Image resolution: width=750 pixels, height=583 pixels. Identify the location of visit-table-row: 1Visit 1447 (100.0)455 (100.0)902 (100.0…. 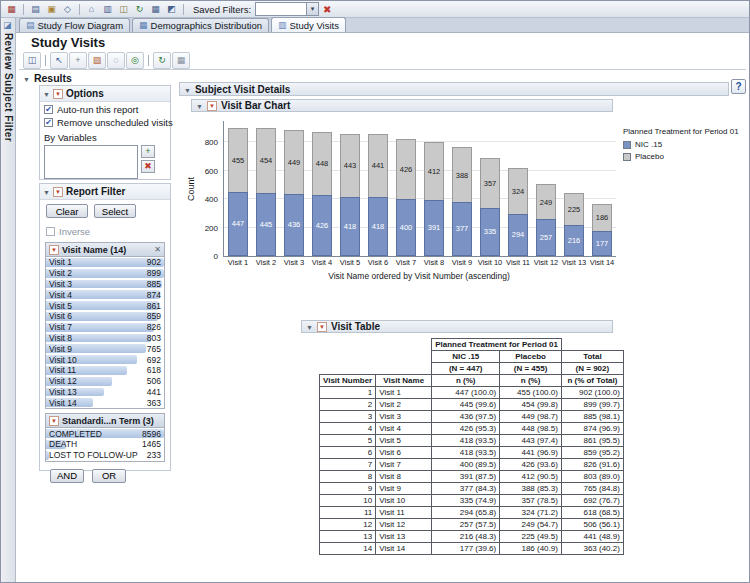
(472, 393).